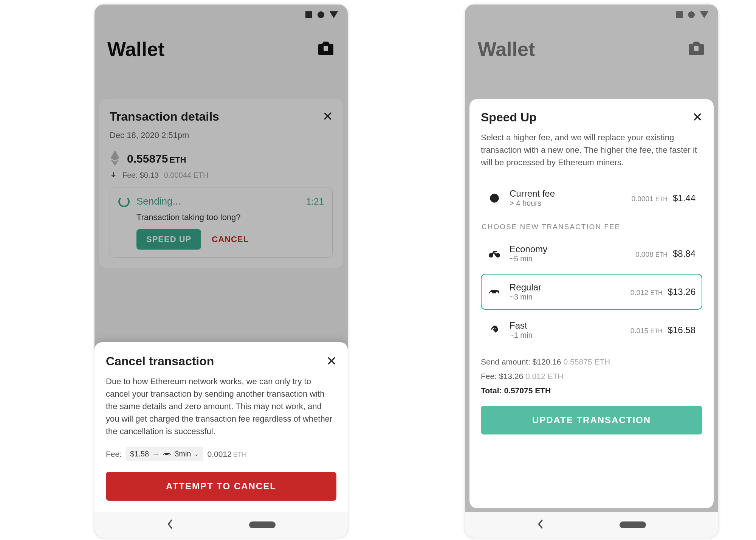 The width and height of the screenshot is (756, 540). I want to click on totals-block: Send amount: $120.160.55875 ETH Fee: $13…, so click(592, 376).